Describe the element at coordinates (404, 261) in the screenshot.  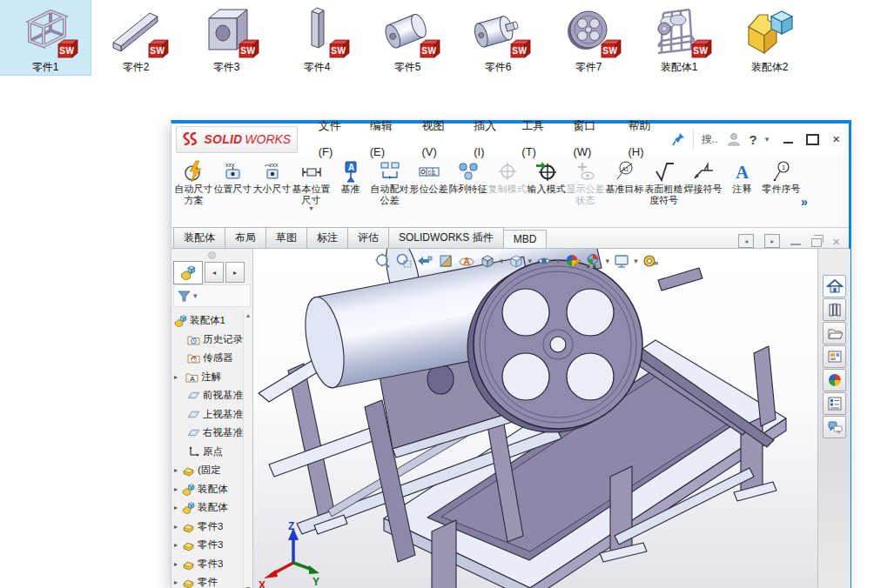
I see `zoom-to-area-button` at that location.